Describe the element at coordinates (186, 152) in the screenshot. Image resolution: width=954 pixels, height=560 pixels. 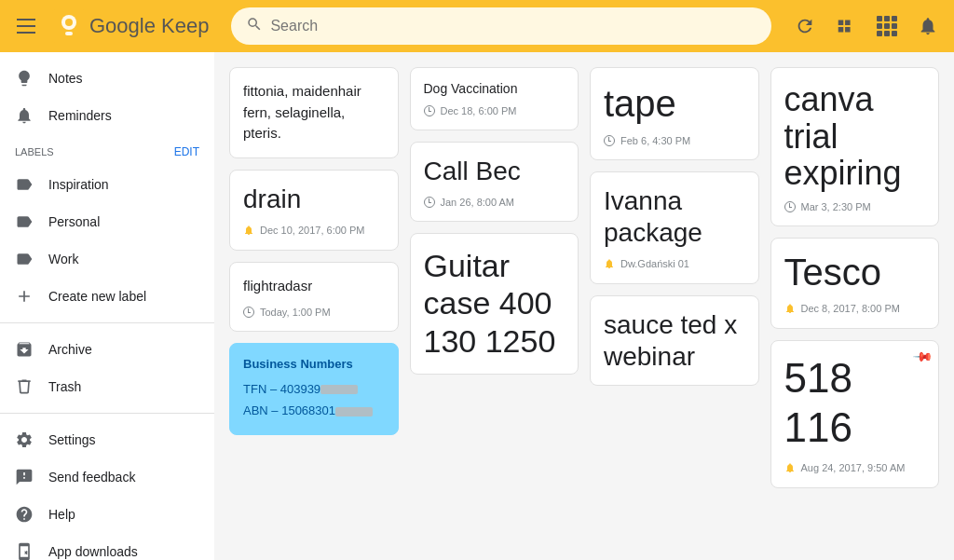
I see `edit-labels-link: EDIT` at that location.